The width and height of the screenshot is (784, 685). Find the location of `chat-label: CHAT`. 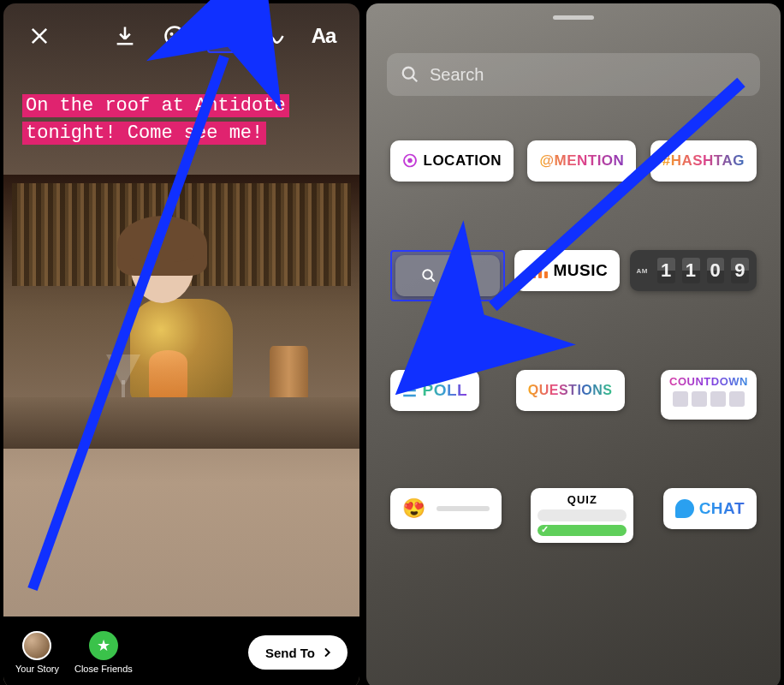

chat-label: CHAT is located at coordinates (722, 509).